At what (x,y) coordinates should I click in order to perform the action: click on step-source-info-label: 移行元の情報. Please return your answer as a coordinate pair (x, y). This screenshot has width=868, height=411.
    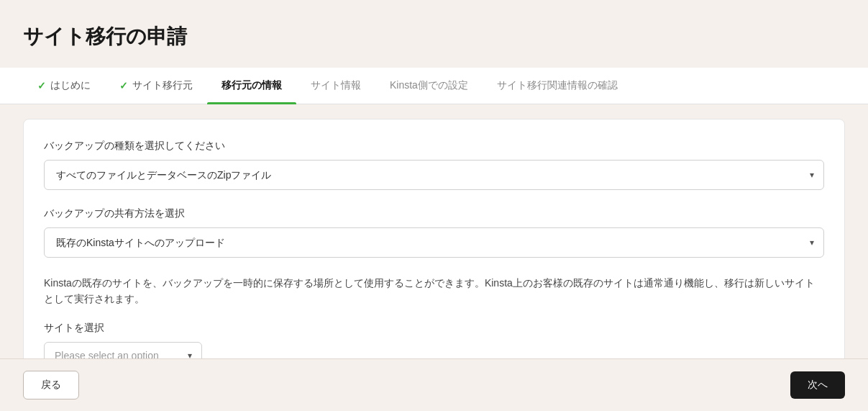
    Looking at the image, I should click on (252, 86).